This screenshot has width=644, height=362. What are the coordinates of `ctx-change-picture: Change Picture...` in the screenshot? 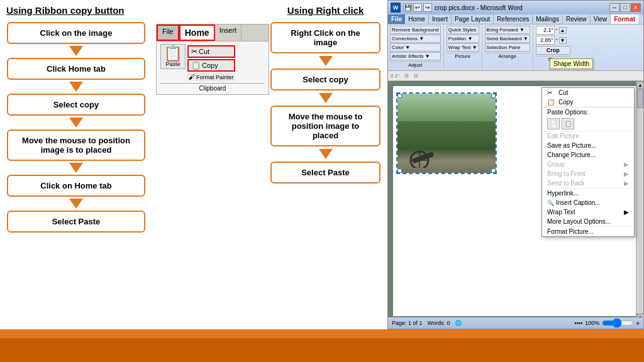 It's located at (588, 155).